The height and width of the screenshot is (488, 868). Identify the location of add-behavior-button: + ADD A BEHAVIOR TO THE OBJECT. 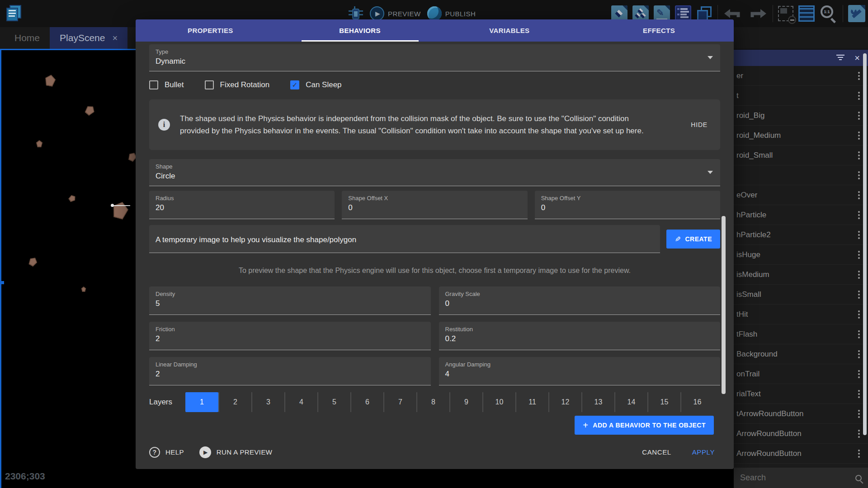
(644, 425).